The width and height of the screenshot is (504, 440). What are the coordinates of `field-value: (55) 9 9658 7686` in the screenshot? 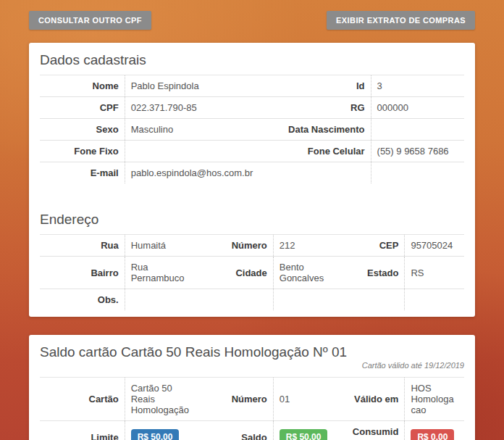 It's located at (417, 151).